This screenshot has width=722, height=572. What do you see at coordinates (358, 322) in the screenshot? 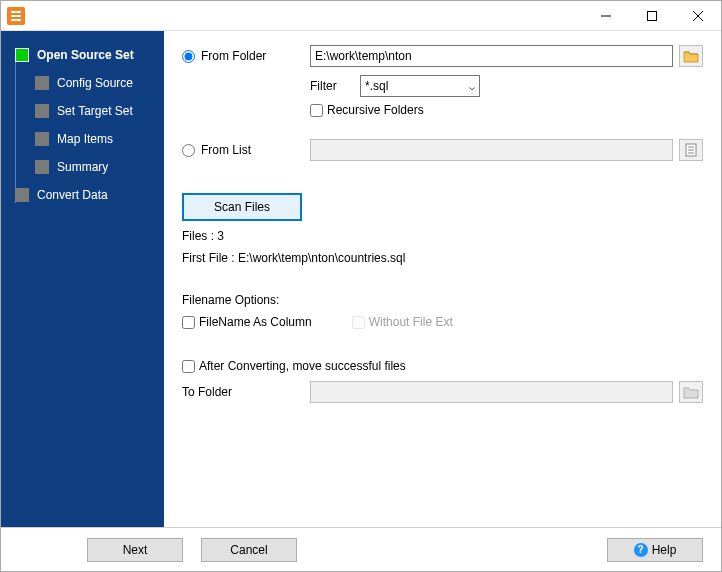
I see `without-ext-checkbox` at bounding box center [358, 322].